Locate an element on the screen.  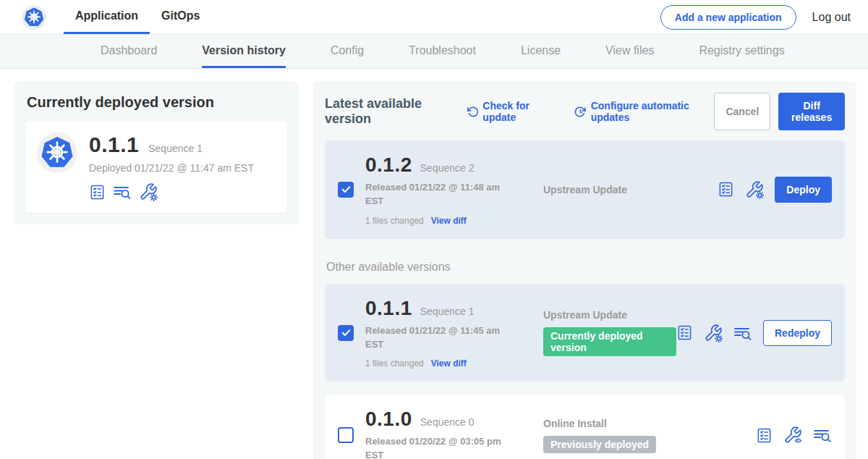
version-source-label: Online Install is located at coordinates (575, 424).